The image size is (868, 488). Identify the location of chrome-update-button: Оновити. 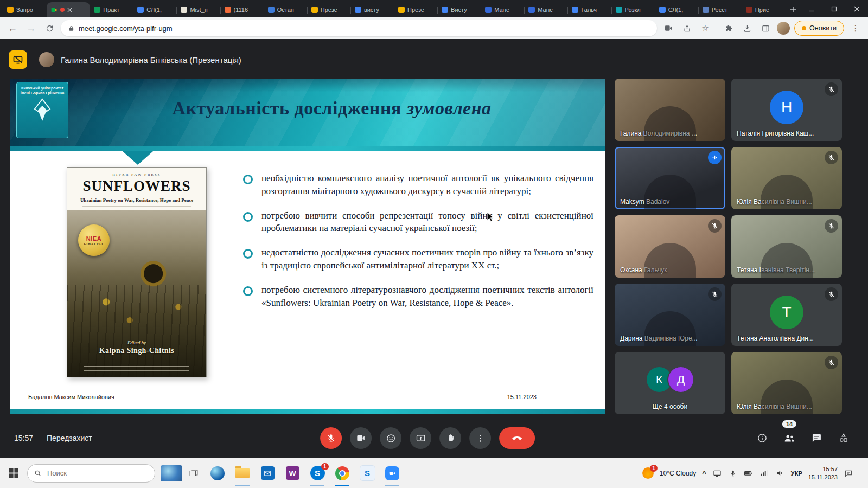
(819, 28).